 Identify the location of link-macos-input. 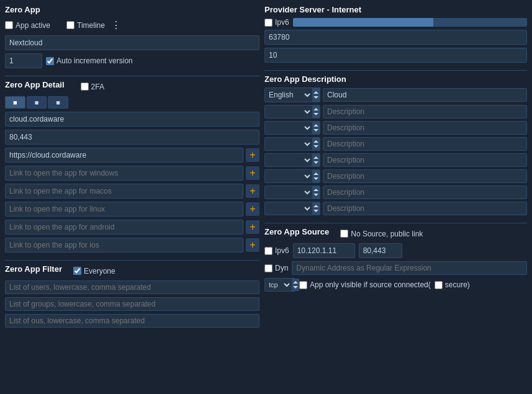
(124, 191).